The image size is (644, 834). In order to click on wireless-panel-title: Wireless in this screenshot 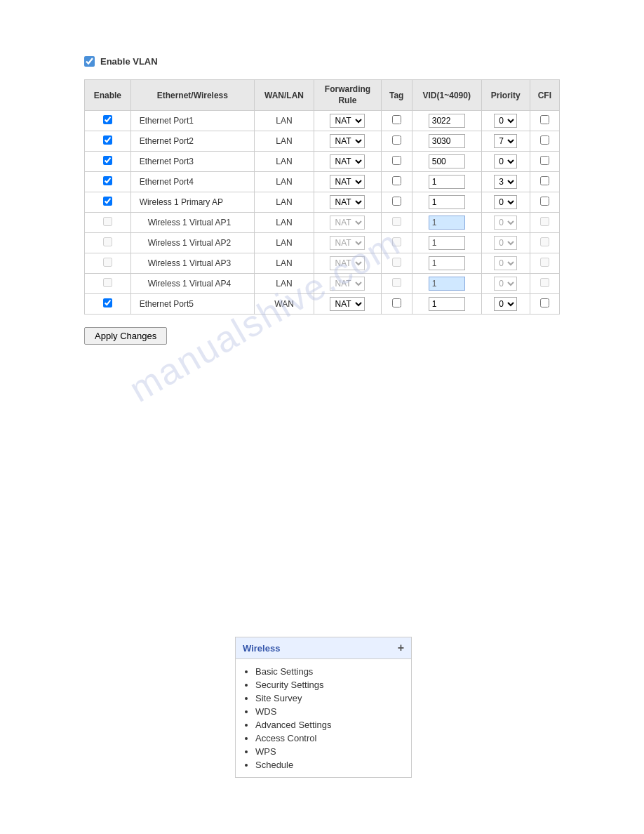, I will do `click(261, 649)`.